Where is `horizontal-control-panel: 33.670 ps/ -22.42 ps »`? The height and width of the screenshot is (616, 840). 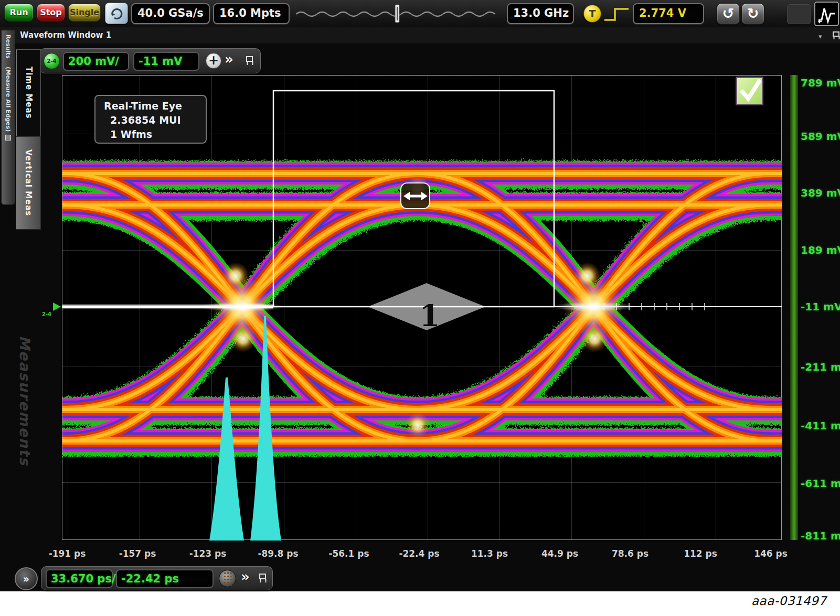
horizontal-control-panel: 33.670 ps/ -22.42 ps » is located at coordinates (157, 578).